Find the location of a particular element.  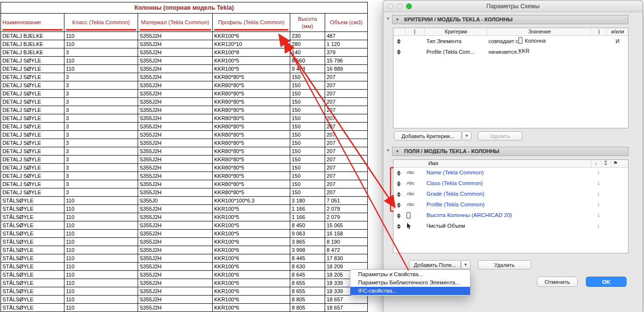

table-cell: 8 655 is located at coordinates (308, 283).